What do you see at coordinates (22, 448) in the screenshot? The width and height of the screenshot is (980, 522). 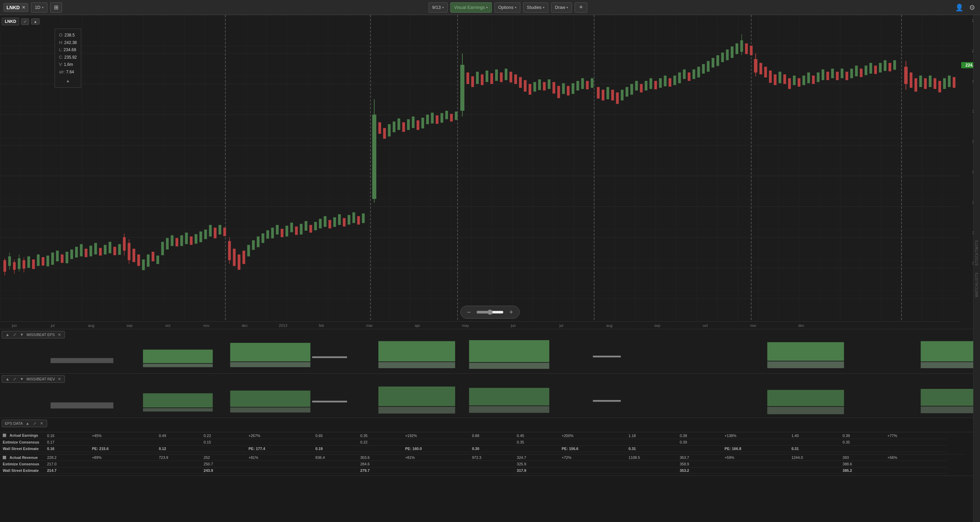 I see `wallst-label: Wall Street Estimate` at bounding box center [22, 448].